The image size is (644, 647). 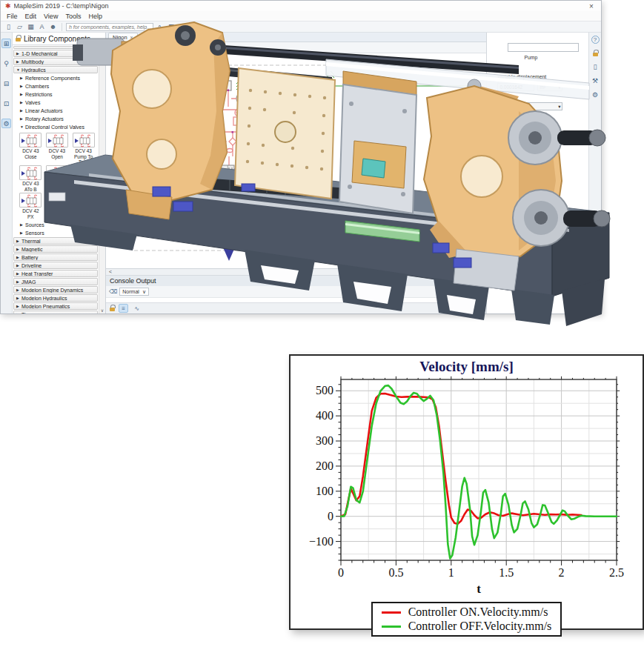 What do you see at coordinates (113, 292) in the screenshot?
I see `clear-console-icon: ⌫` at bounding box center [113, 292].